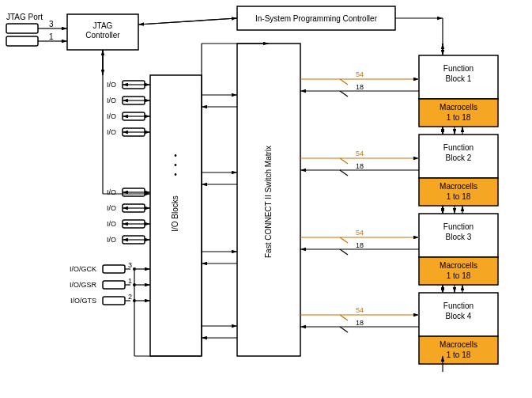 This screenshot has width=532, height=398. Describe the element at coordinates (130, 281) in the screenshot. I see `gsr-num: 1` at that location.